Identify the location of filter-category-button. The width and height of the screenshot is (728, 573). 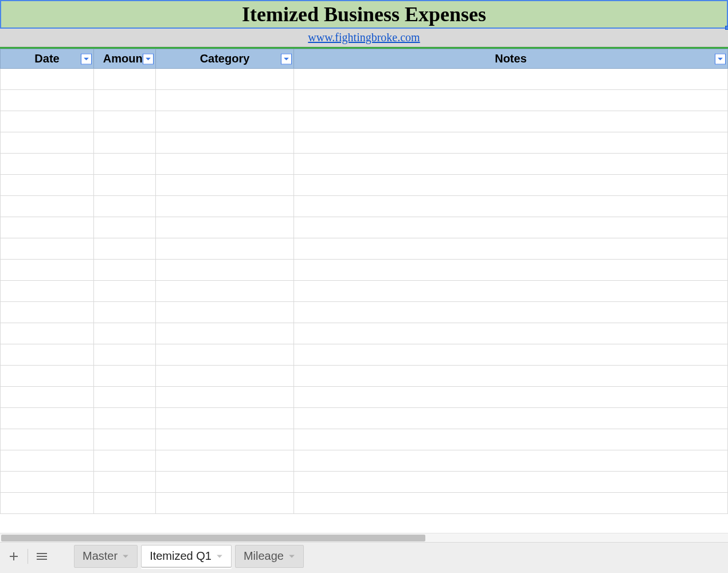
(287, 58).